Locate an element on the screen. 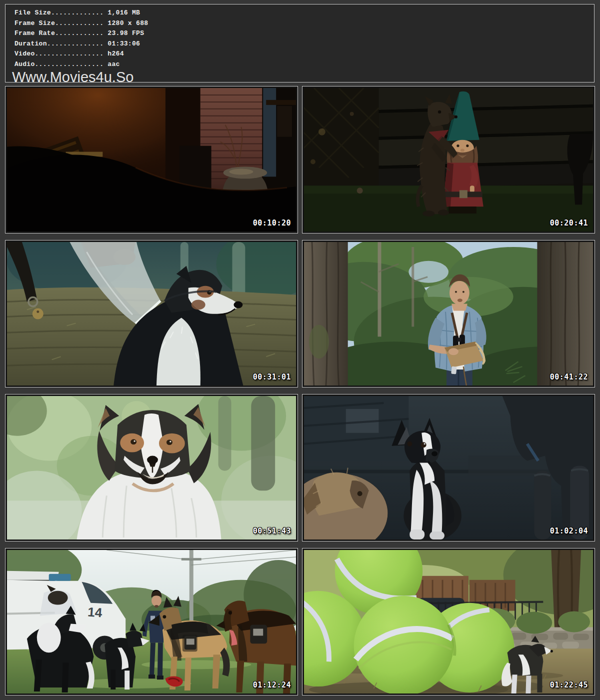  info-line-video: Video................. h264 is located at coordinates (304, 54).